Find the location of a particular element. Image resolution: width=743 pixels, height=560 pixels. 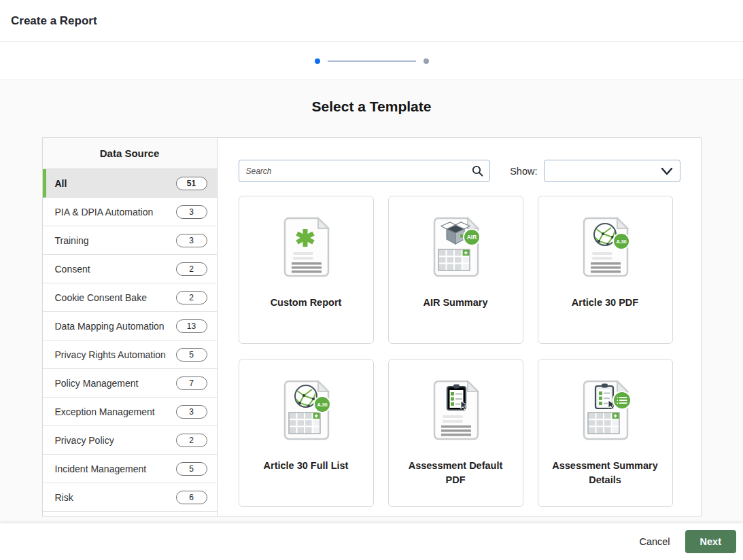

page-title: Select a Template is located at coordinates (371, 107).